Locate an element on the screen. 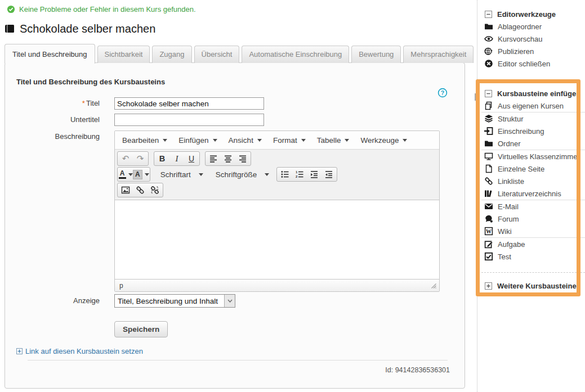 The image size is (585, 392). help-icon: ? is located at coordinates (443, 93).